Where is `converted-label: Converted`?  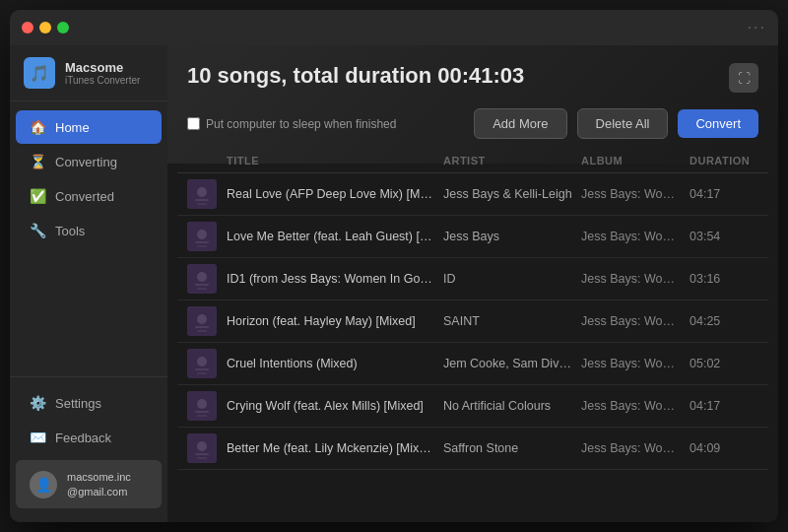 converted-label: Converted is located at coordinates (85, 197).